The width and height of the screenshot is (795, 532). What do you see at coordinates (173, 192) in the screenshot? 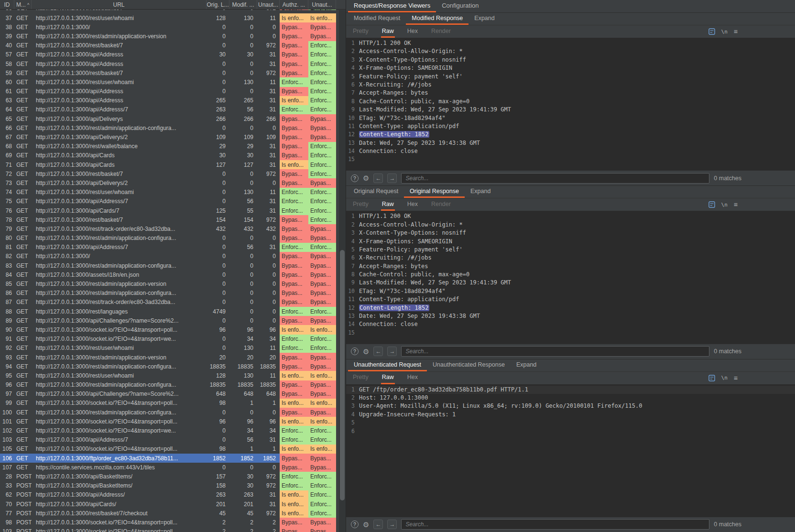
I see `table-row: 74GEThttp://127.0.0.1:3000/rest/user/who…` at bounding box center [173, 192].